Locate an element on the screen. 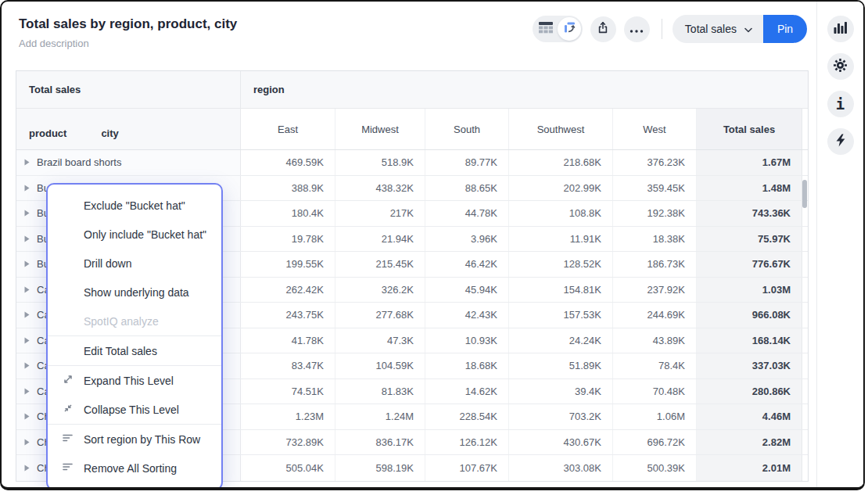  total-value-cell: 1.03M is located at coordinates (749, 290).